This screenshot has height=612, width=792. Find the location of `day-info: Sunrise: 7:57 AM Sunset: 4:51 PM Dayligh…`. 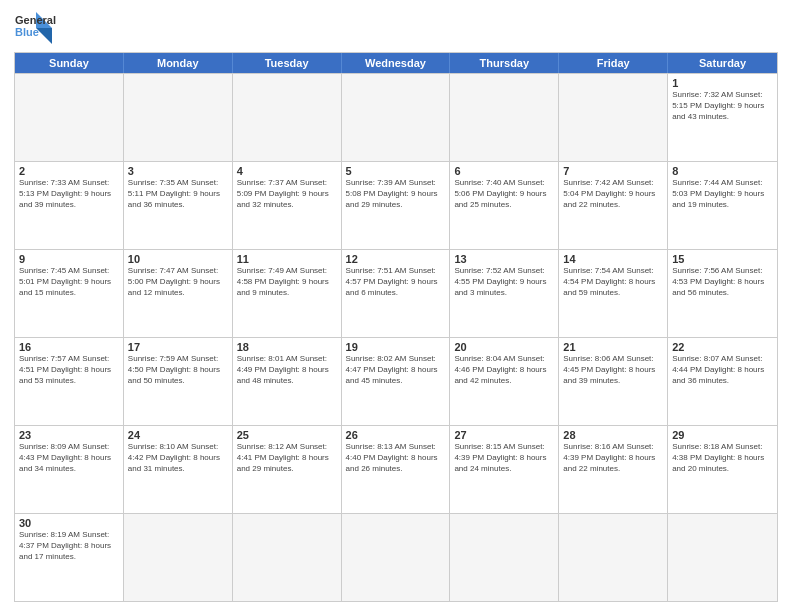

day-info: Sunrise: 7:57 AM Sunset: 4:51 PM Dayligh… is located at coordinates (69, 370).